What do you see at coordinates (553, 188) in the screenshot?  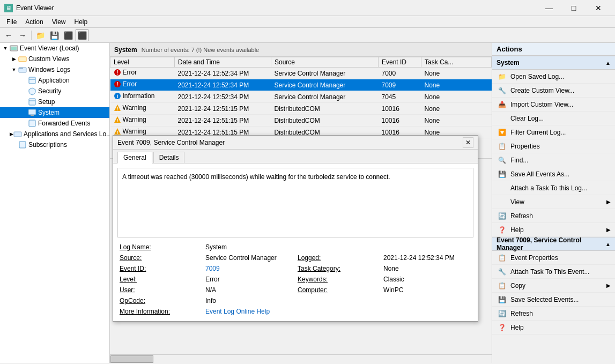 I see `action-item: Attach a Task To this Log...` at bounding box center [553, 188].